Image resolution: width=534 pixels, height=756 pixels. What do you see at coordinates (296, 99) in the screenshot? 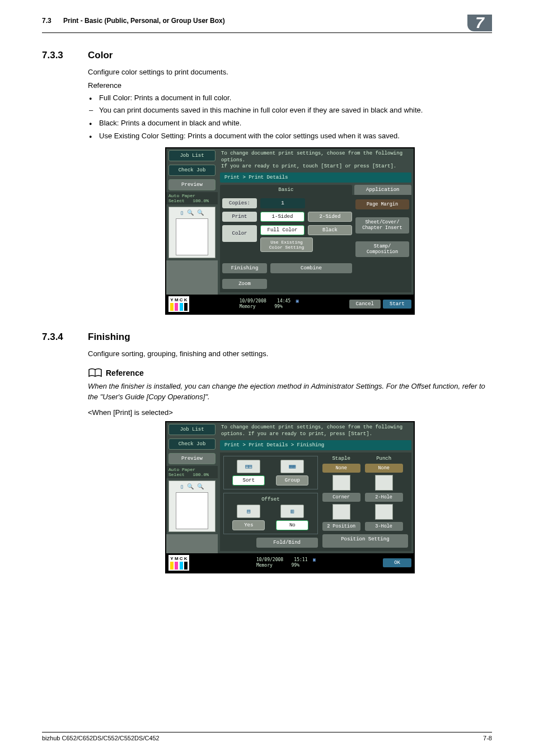
I see `bullet-item: Full Color: Prints a document in full co…` at bounding box center [296, 99].